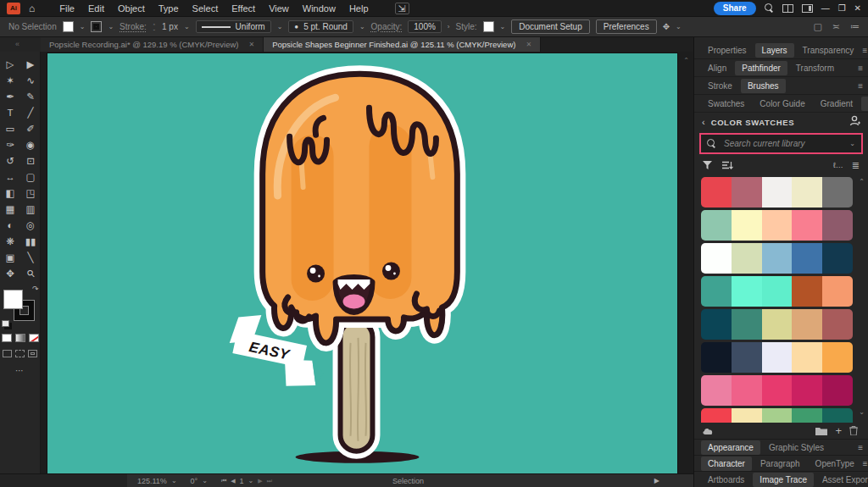 The height and width of the screenshot is (487, 868). I want to click on tool-scale: ⊡, so click(31, 161).